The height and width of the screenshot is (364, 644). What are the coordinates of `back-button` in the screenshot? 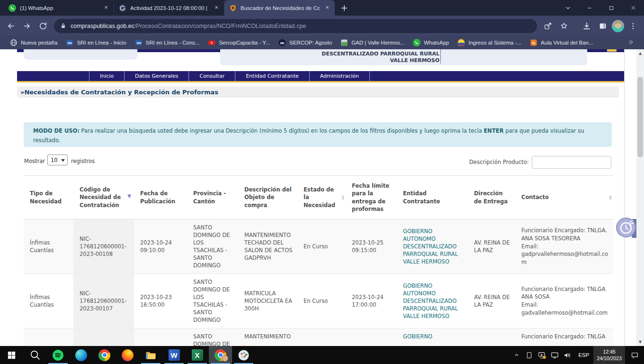 It's located at (11, 26).